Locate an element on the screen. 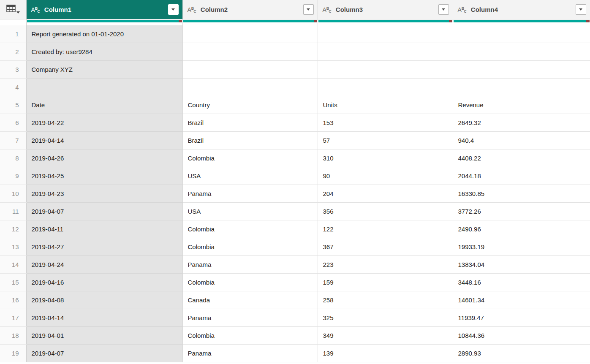 The height and width of the screenshot is (364, 590). cell: 940.4 is located at coordinates (521, 141).